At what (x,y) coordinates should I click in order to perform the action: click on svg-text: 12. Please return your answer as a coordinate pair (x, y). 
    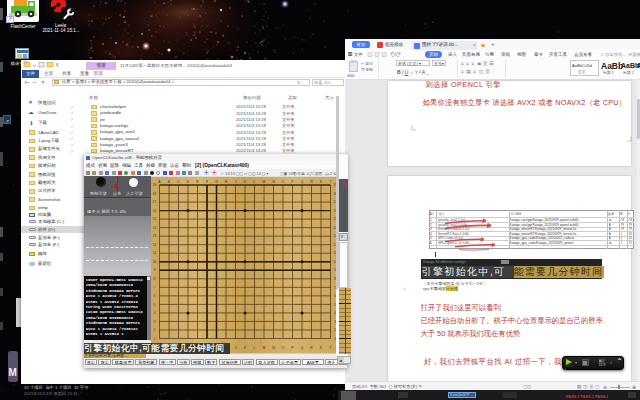
    Looking at the image, I should click on (154, 245).